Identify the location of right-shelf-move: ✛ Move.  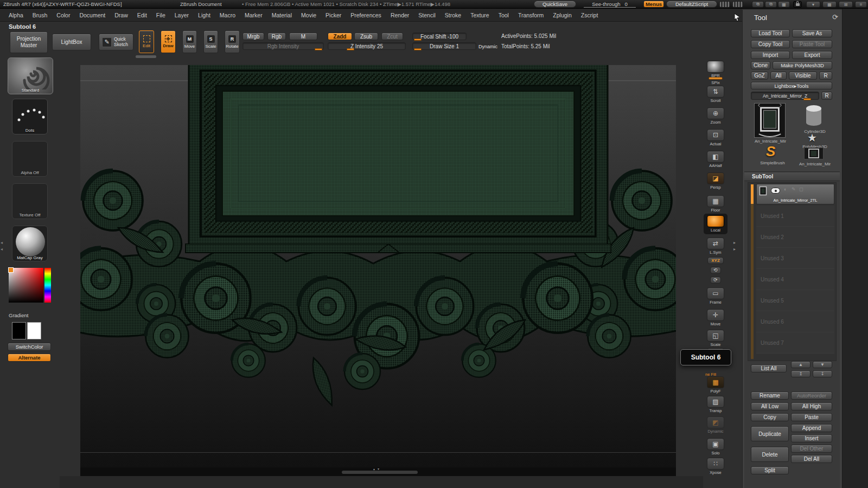
(716, 318).